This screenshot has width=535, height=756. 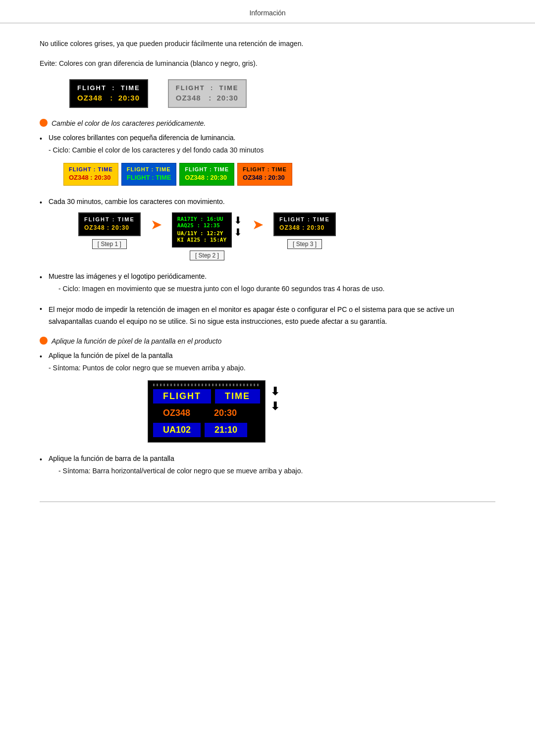 What do you see at coordinates (268, 316) in the screenshot?
I see `bullet-item-4: • El mejor modo de impedir la retención …` at bounding box center [268, 316].